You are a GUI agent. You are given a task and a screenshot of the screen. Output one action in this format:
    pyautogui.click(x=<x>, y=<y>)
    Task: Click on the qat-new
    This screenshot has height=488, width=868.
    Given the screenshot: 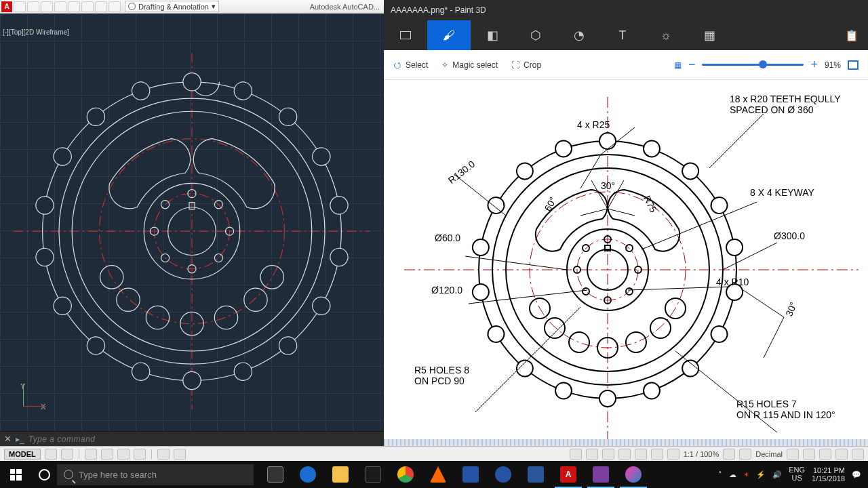 What is the action you would take?
    pyautogui.click(x=20, y=7)
    